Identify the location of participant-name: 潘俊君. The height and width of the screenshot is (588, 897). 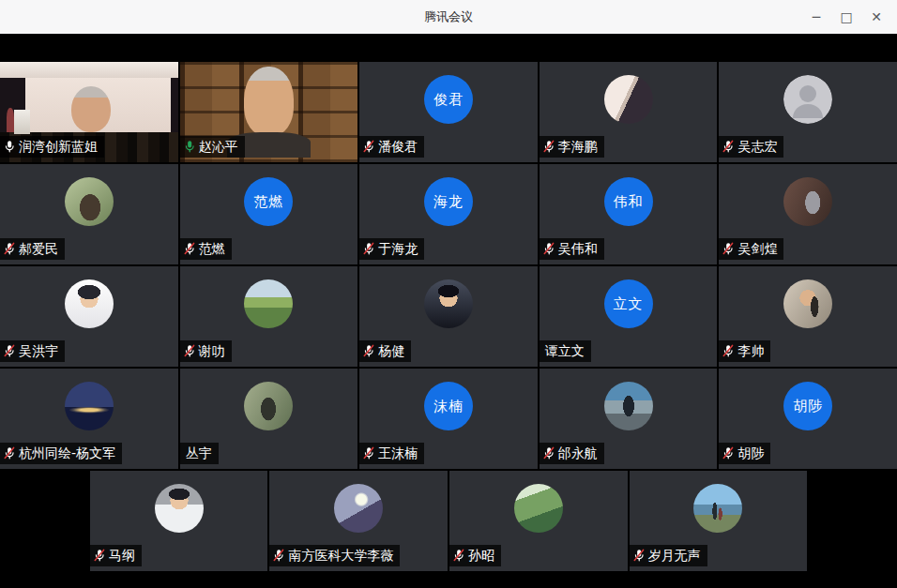
(398, 146).